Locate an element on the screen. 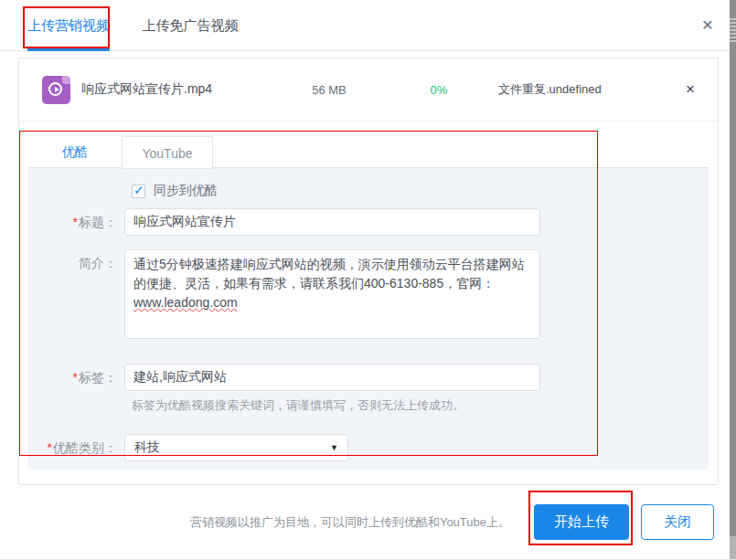  file-size: 56 MB is located at coordinates (329, 90).